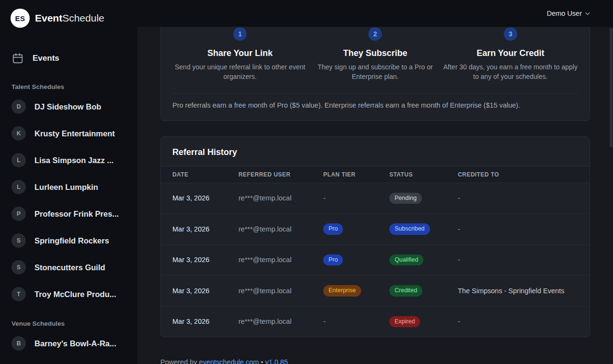 This screenshot has height=364, width=613. I want to click on powered-by-text: Powered by, so click(179, 361).